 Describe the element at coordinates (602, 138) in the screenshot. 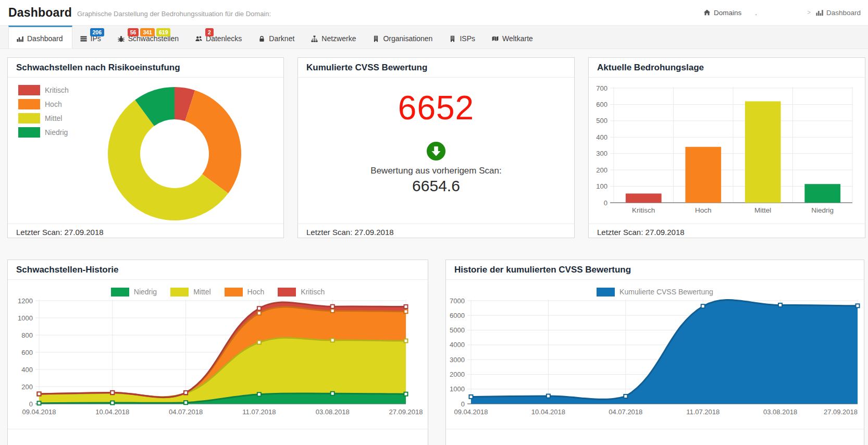

I see `svg-text: 400` at that location.